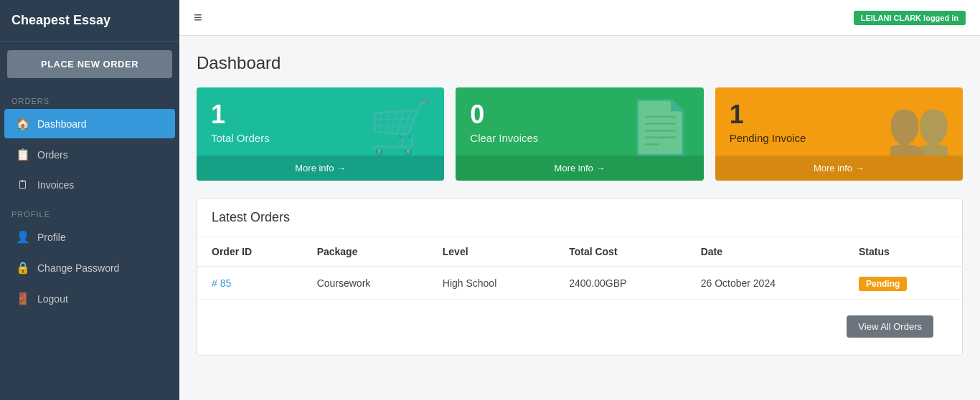 The image size is (980, 400). Describe the element at coordinates (90, 97) in the screenshot. I see `orders-section-label: ORDERS` at that location.